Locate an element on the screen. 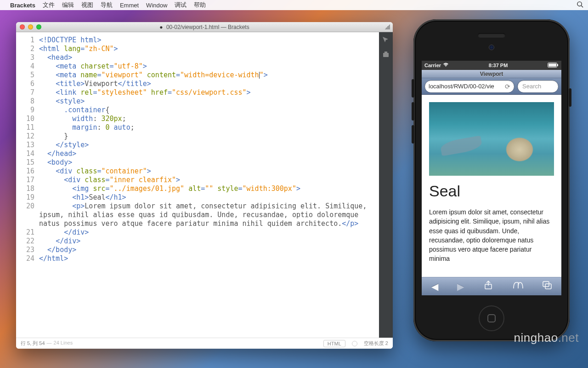 The image size is (588, 368). speaker-icon is located at coordinates (492, 35).